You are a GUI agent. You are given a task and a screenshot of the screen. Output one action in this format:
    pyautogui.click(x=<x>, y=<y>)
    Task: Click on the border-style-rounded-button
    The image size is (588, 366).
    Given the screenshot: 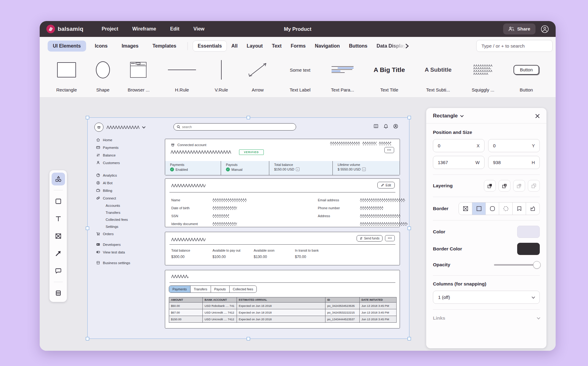 What is the action you would take?
    pyautogui.click(x=492, y=209)
    